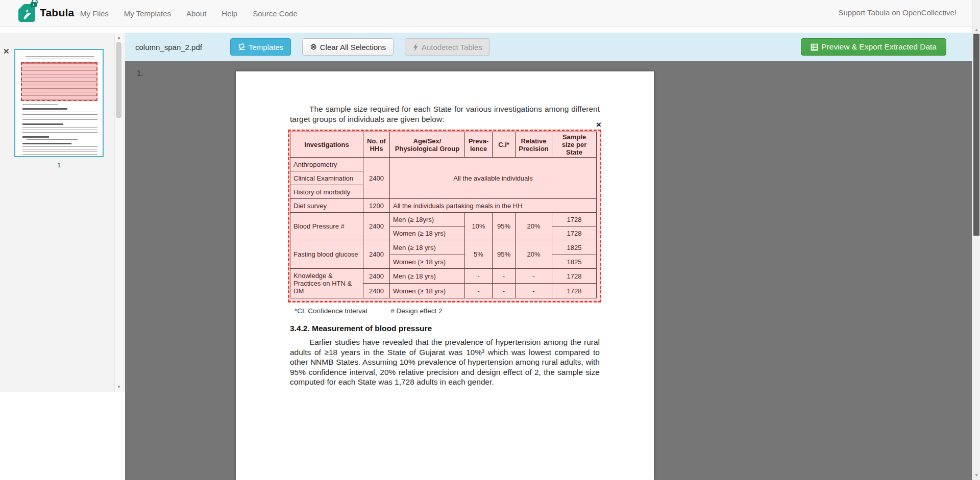 Image resolution: width=980 pixels, height=480 pixels. What do you see at coordinates (57, 13) in the screenshot?
I see `brand-title: Tabula` at bounding box center [57, 13].